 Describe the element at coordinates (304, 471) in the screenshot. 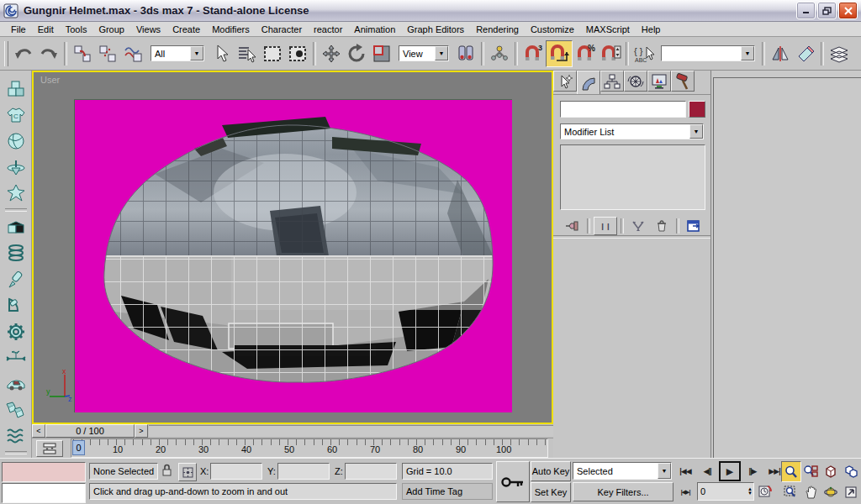

I see `y-coordinate-field` at that location.